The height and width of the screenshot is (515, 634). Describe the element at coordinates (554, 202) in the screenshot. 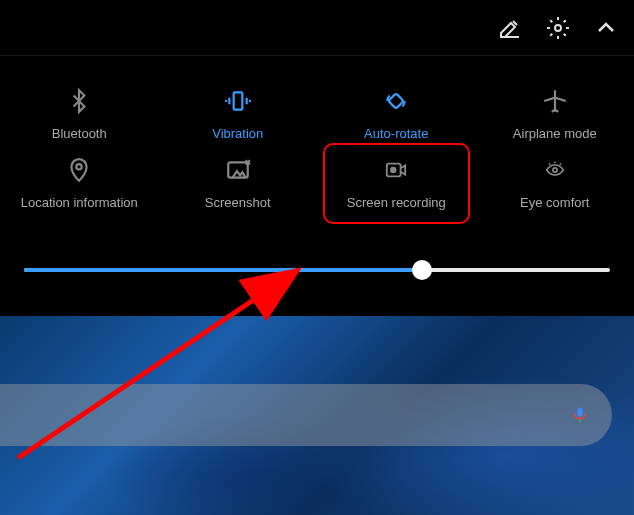

I see `tile-label: Eye comfort` at that location.